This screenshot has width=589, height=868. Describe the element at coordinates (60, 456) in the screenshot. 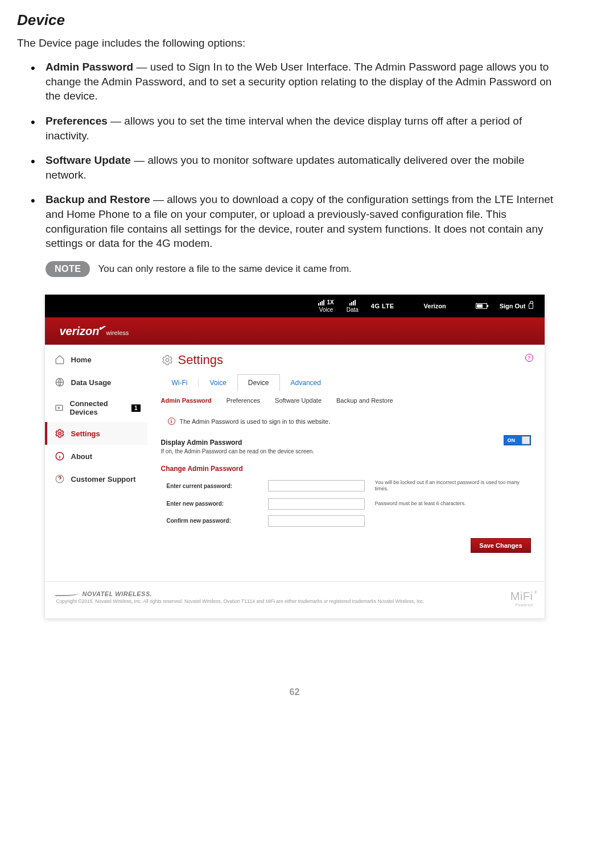

I see `info-icon` at that location.